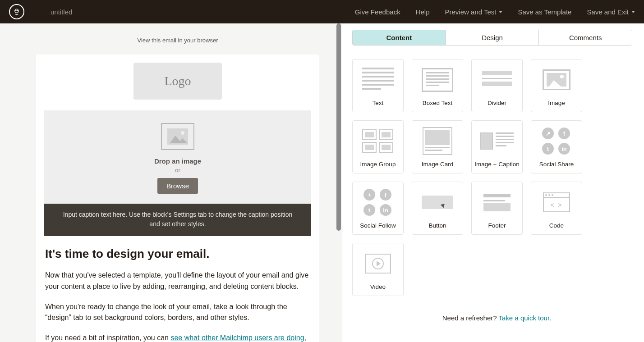  I want to click on link-see-users: see what other Mailchimp users are doing, so click(237, 338).